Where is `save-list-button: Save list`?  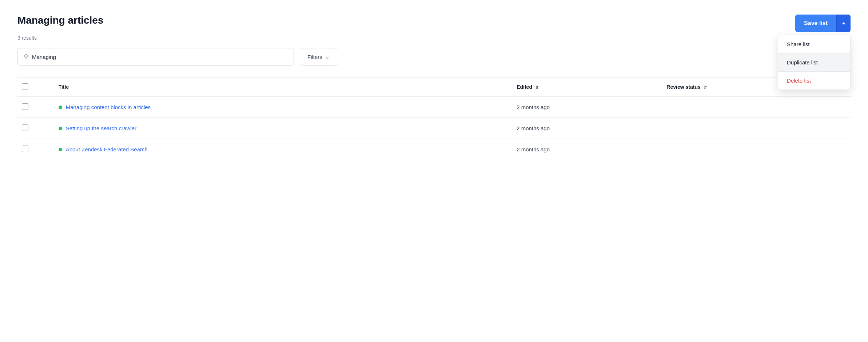 save-list-button: Save list is located at coordinates (816, 23).